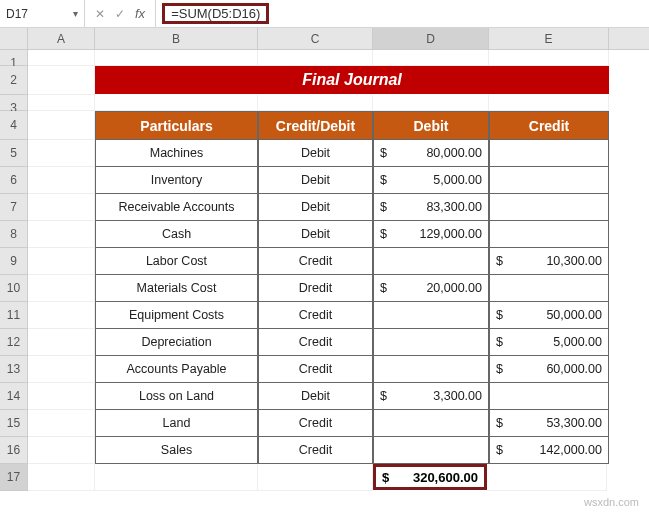 This screenshot has height=514, width=649. Describe the element at coordinates (316, 126) in the screenshot. I see `header-credit-debit: Credit/Debit` at that location.